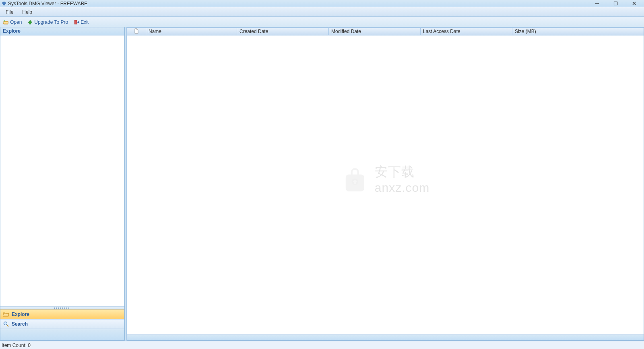 This screenshot has width=644, height=349. Describe the element at coordinates (6, 22) in the screenshot. I see `folder-open-icon` at that location.